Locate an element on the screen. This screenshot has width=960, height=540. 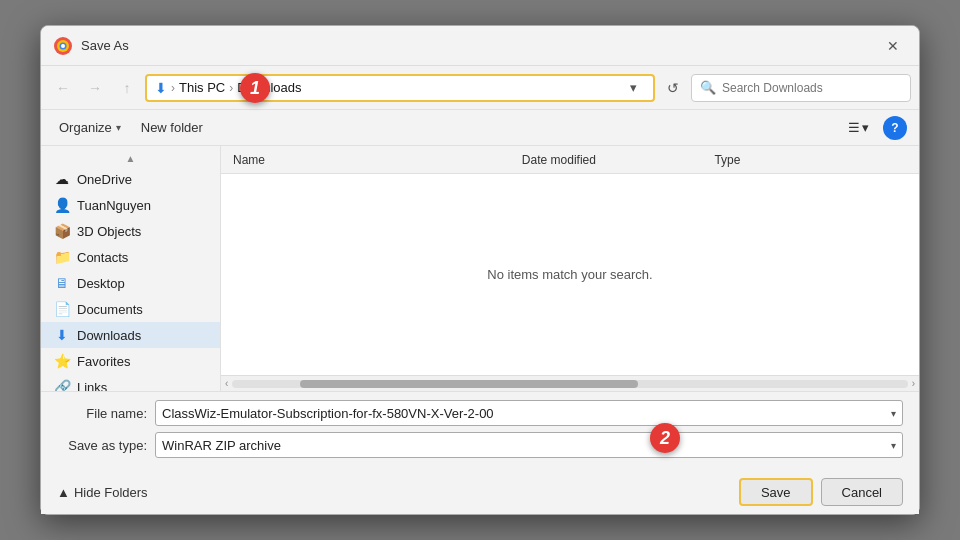
search-input is located at coordinates (812, 88).